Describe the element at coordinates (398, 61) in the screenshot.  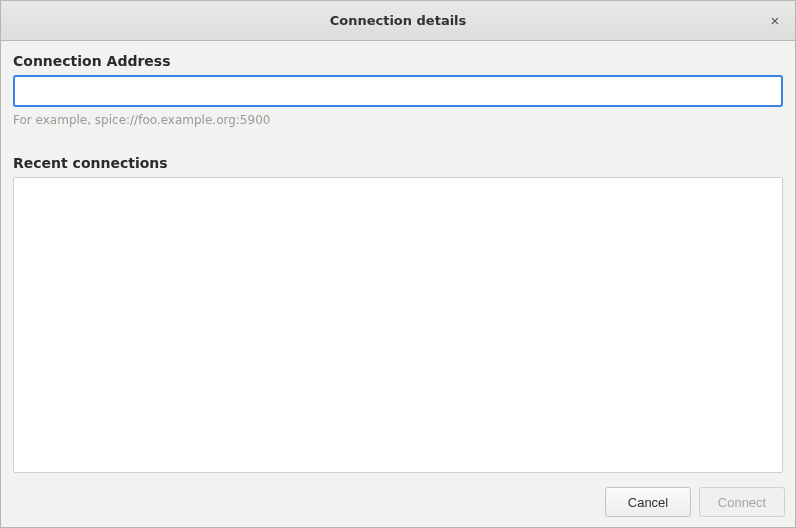
I see `connection-address-label: Connection Address` at that location.